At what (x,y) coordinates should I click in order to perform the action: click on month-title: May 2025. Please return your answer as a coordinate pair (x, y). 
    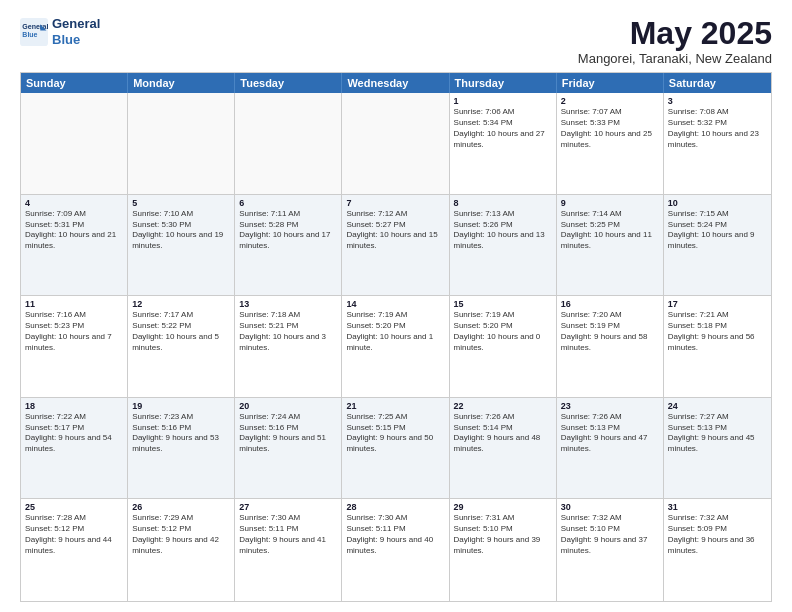
    Looking at the image, I should click on (675, 34).